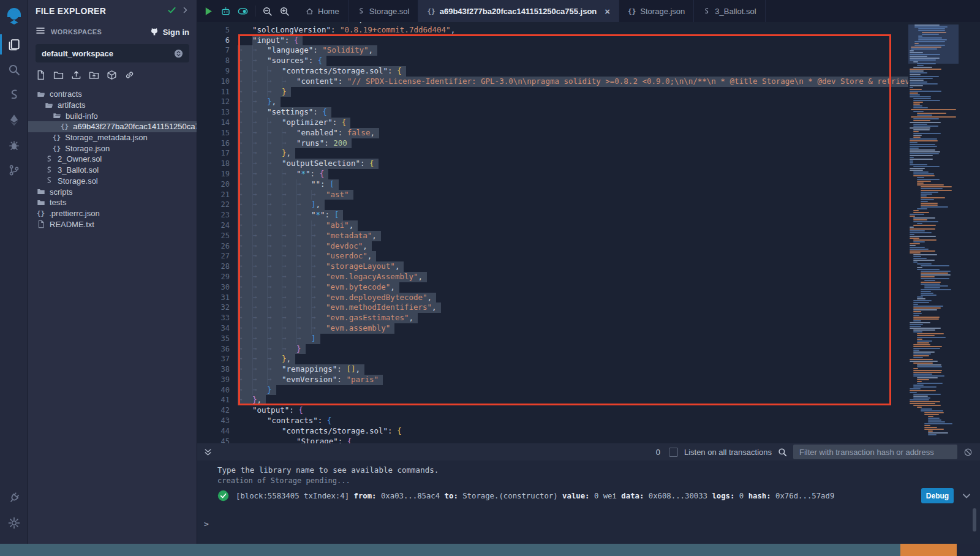 The height and width of the screenshot is (556, 980). Describe the element at coordinates (169, 32) in the screenshot. I see `sign-in-button: Sign in` at that location.